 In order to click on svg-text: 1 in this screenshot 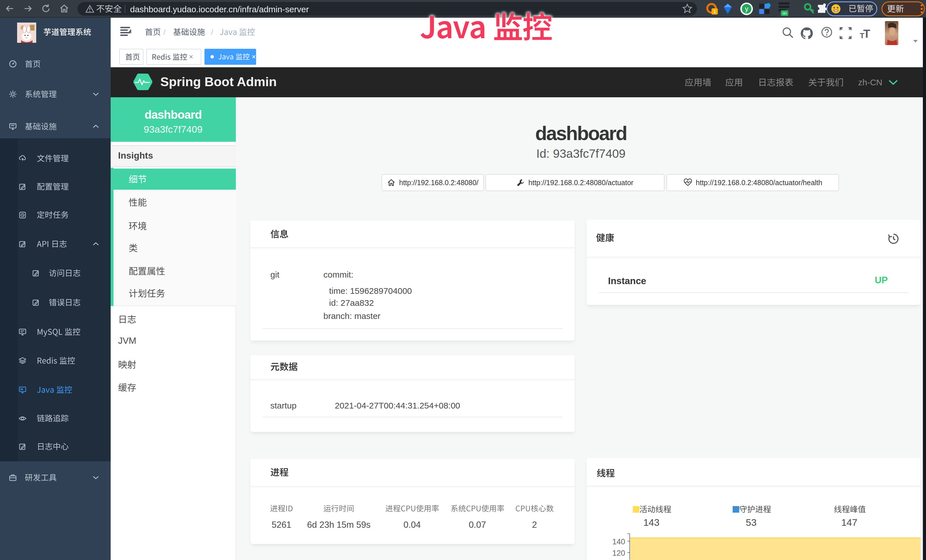, I will do `click(715, 12)`.